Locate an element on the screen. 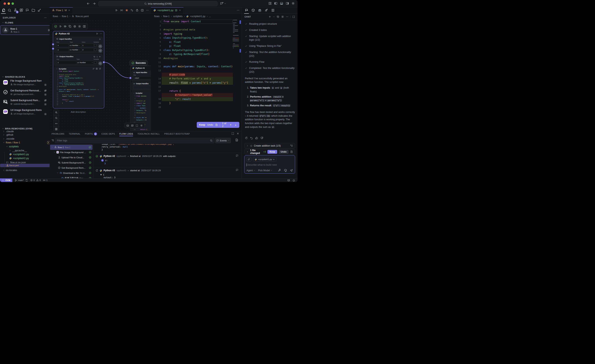 The image size is (595, 364). target-icon is located at coordinates (75, 26).